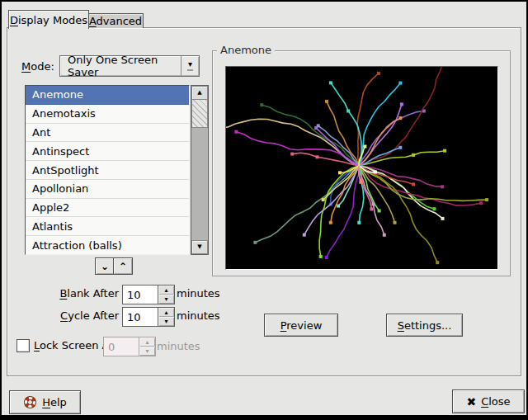 The image size is (528, 420). What do you see at coordinates (148, 295) in the screenshot?
I see `blank-after-spinner: 10 ▴ ▾` at bounding box center [148, 295].